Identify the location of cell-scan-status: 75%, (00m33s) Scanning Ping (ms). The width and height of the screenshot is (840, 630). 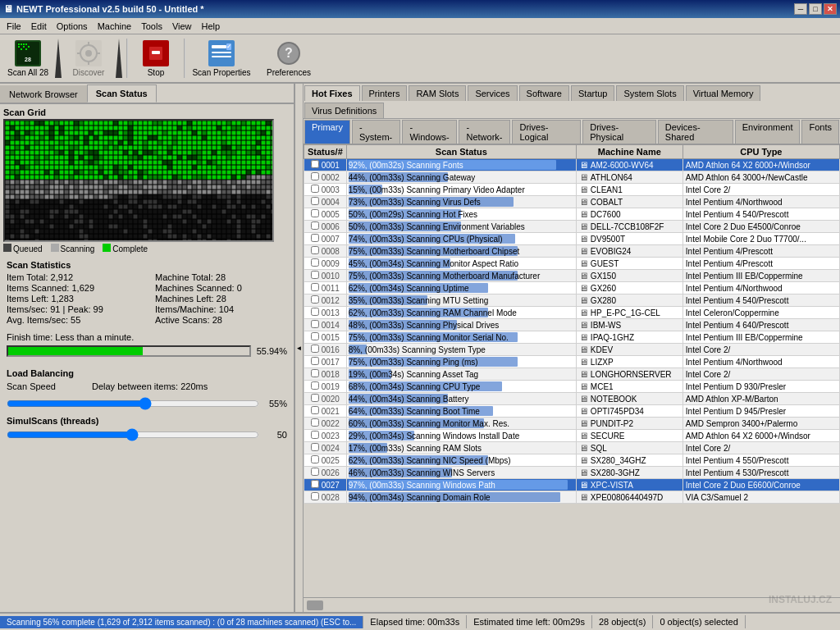
(461, 363).